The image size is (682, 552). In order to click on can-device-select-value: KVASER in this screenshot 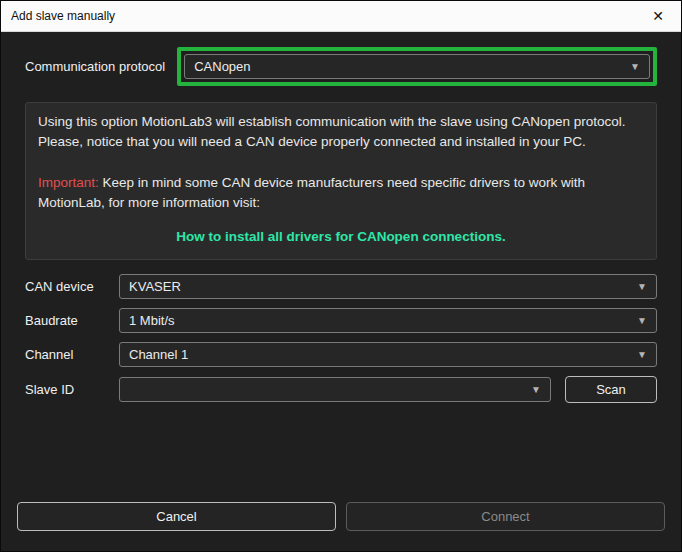, I will do `click(155, 286)`.